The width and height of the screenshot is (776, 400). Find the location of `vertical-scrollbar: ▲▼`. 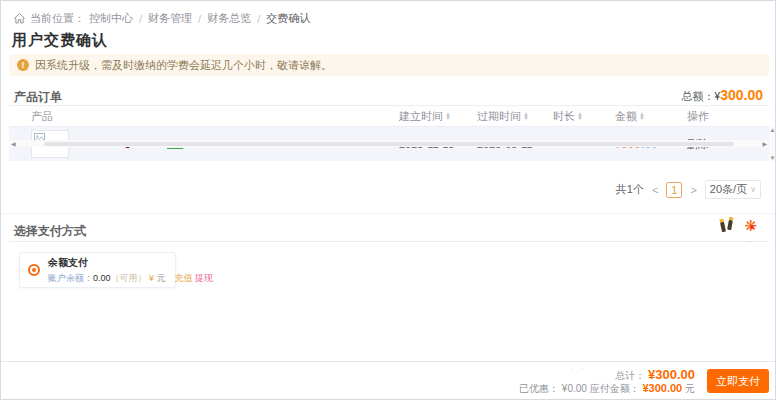

vertical-scrollbar: ▲▼ is located at coordinates (772, 144).